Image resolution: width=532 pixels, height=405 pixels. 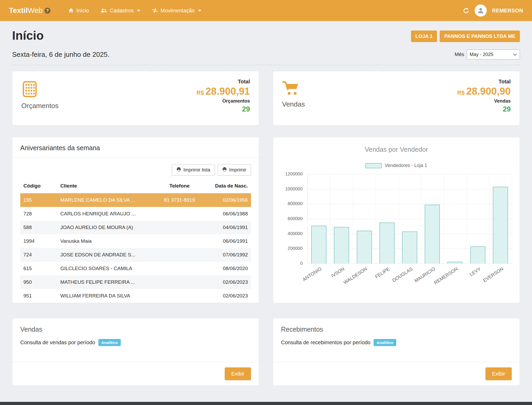 What do you see at coordinates (295, 234) in the screenshot?
I see `y-axis-tick: 400000` at bounding box center [295, 234].